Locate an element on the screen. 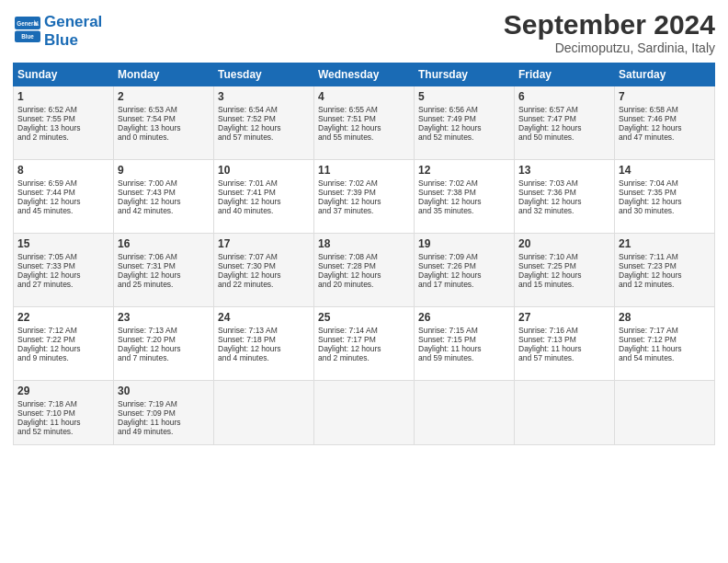 This screenshot has height=563, width=728. day-info: Sunrise: 6:59 AM is located at coordinates (48, 183).